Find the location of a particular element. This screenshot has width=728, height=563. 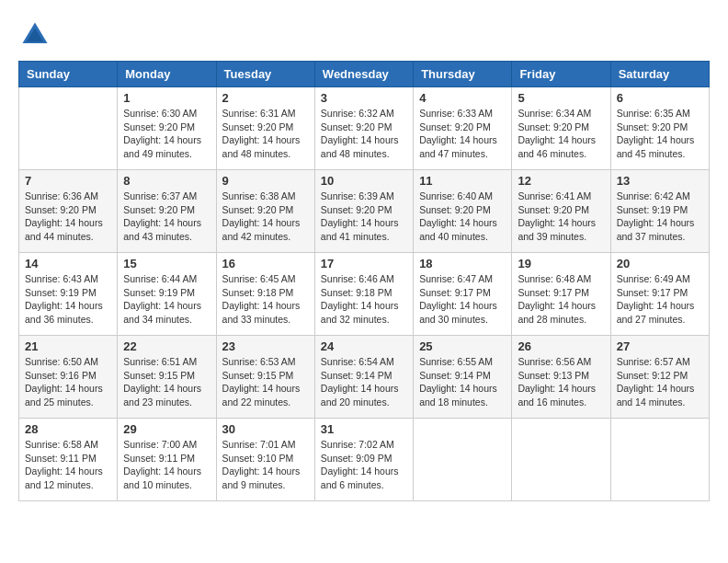

day-cell: 10Sunrise: 6:39 AM Sunset: 9:20 PM Dayli… is located at coordinates (364, 212).